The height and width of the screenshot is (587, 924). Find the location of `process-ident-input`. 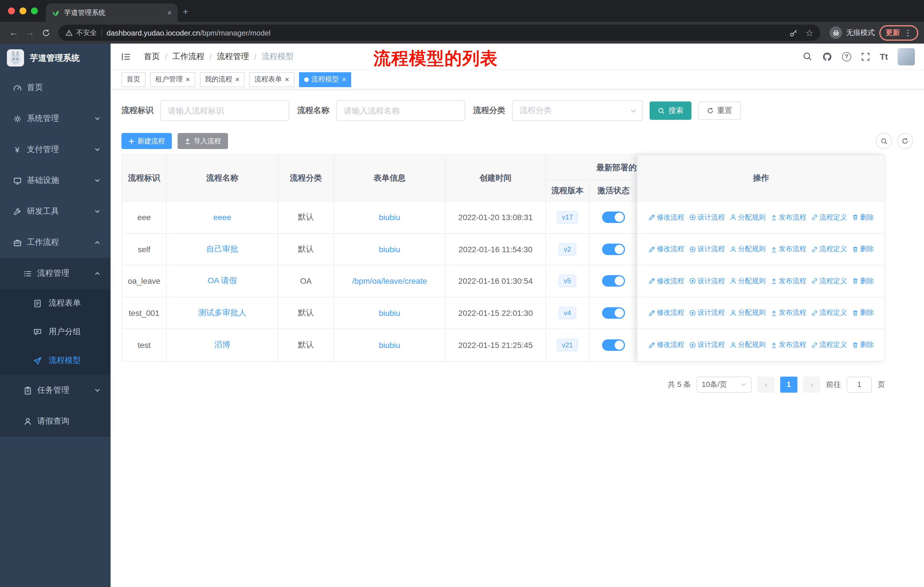

process-ident-input is located at coordinates (225, 111).